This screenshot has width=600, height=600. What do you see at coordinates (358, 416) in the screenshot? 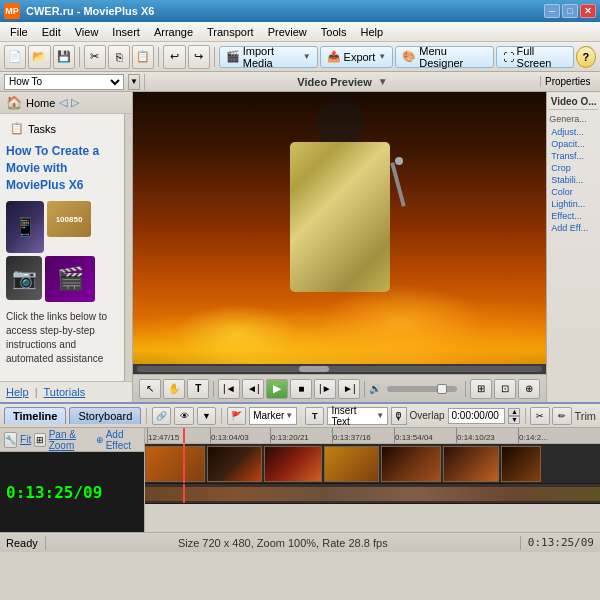
I see `insert-text-dropdown: Insert Text ▼` at bounding box center [358, 416].